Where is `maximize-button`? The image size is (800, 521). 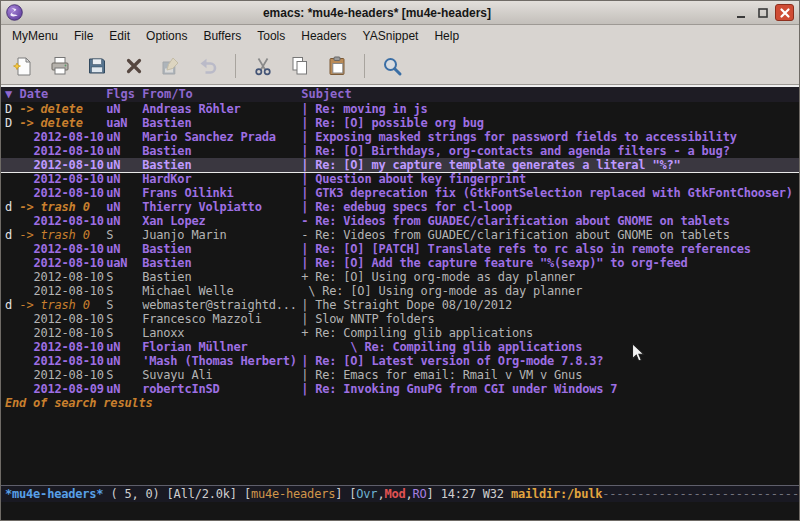 maximize-button is located at coordinates (762, 12).